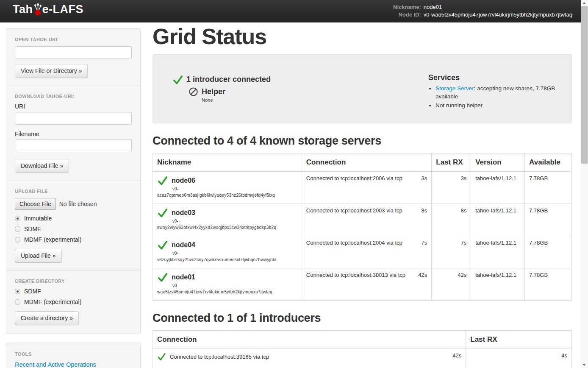 Image resolution: width=588 pixels, height=368 pixels. Describe the element at coordinates (424, 178) in the screenshot. I see `connection-age: 3s` at that location.